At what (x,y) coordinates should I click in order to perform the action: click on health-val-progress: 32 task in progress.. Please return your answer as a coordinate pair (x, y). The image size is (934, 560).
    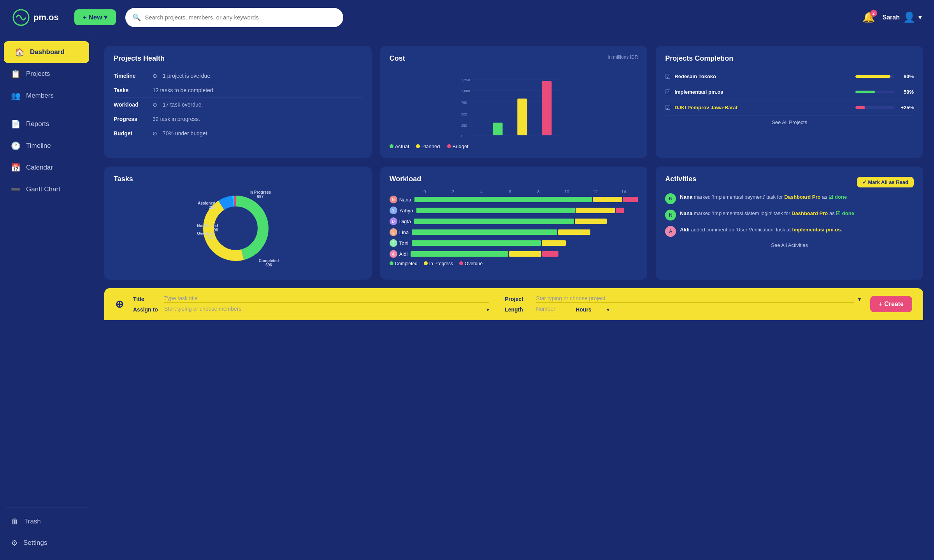
    Looking at the image, I should click on (176, 119).